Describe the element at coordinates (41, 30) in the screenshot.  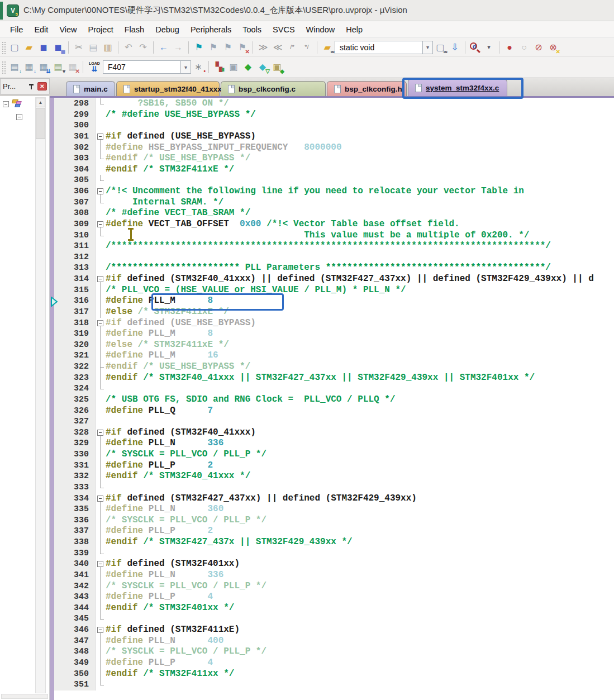
I see `menu-edit: Edit` at that location.